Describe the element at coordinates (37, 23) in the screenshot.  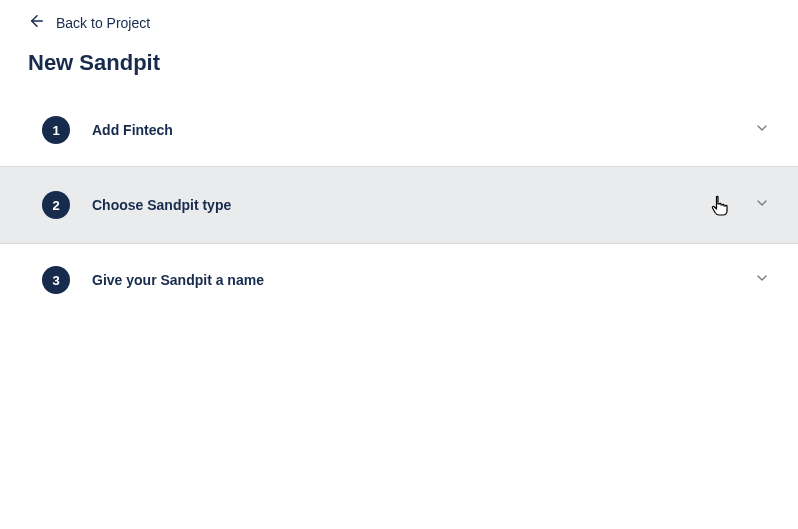
I see `arrow-left-icon` at that location.